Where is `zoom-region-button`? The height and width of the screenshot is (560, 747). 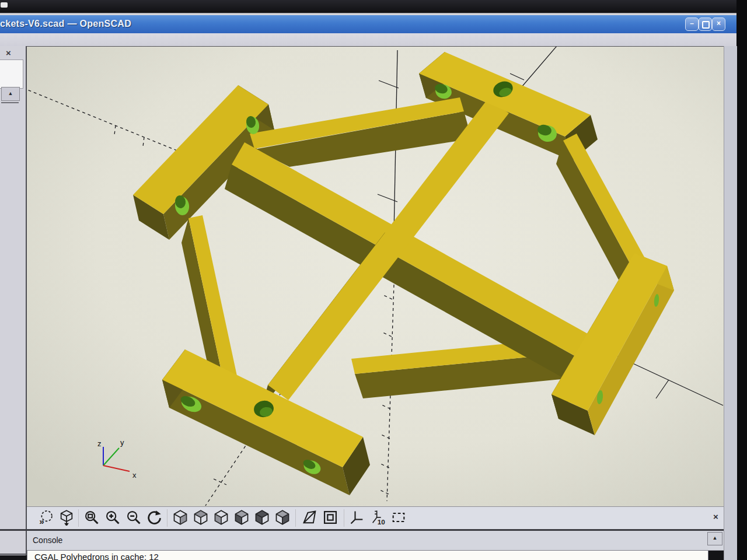
zoom-region-button is located at coordinates (91, 518).